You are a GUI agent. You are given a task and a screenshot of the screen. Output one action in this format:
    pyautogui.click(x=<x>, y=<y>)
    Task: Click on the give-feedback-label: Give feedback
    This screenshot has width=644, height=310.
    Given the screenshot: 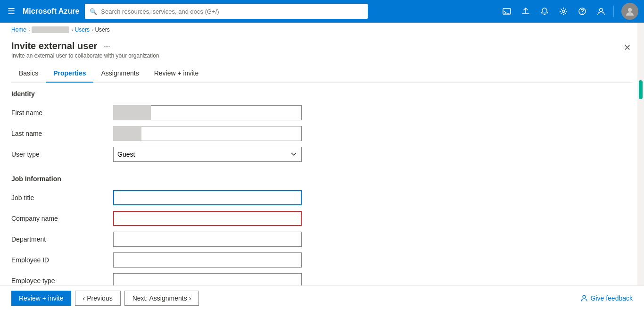 What is the action you would take?
    pyautogui.click(x=612, y=297)
    